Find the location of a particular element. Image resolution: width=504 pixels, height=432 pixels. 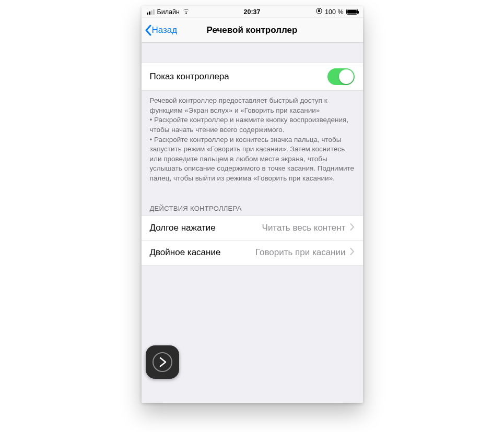

double-tap-label: Двойное касание is located at coordinates (185, 253).